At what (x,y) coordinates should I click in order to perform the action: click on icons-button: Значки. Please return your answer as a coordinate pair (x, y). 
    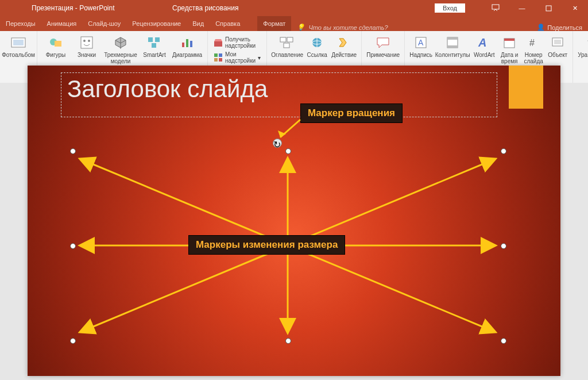
    Looking at the image, I should click on (87, 46).